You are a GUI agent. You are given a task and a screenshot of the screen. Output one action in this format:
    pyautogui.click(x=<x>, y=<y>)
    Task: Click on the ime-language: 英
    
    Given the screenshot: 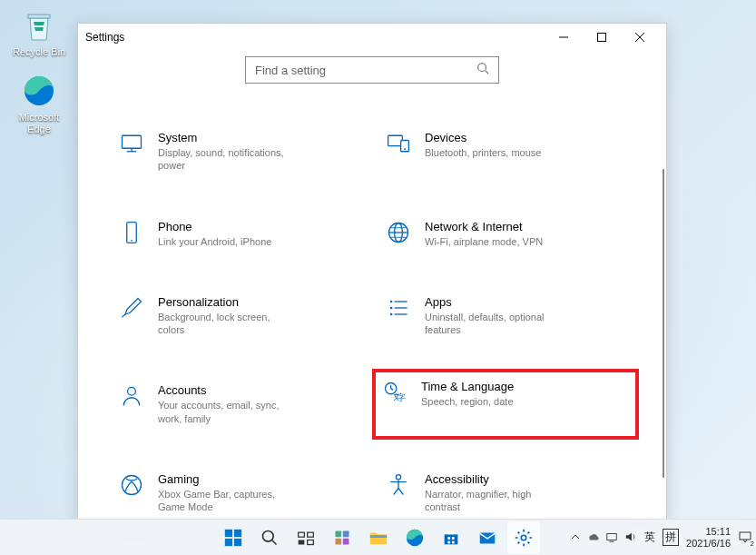 What is the action you would take?
    pyautogui.click(x=650, y=538)
    